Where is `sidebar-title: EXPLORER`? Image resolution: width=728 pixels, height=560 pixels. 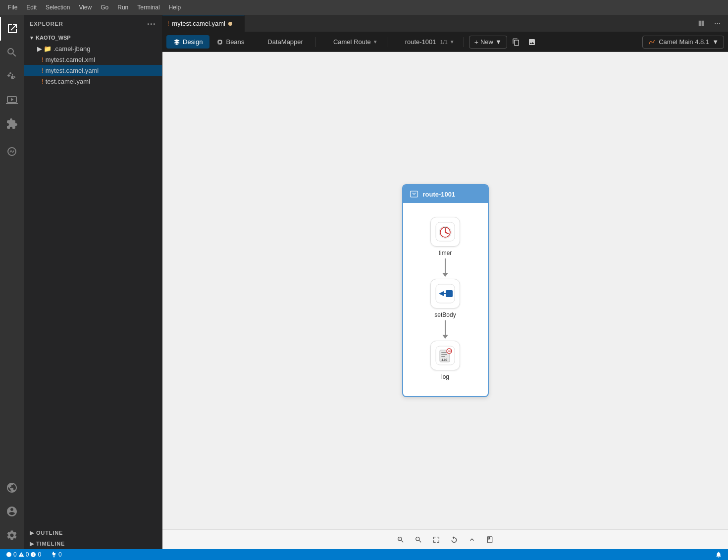
sidebar-title: EXPLORER is located at coordinates (47, 24).